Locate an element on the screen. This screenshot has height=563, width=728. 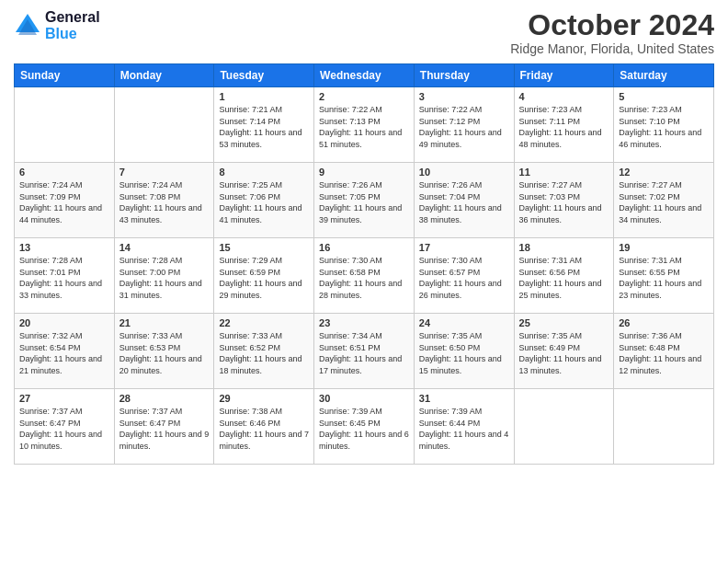
logo: General Blue is located at coordinates (57, 26).